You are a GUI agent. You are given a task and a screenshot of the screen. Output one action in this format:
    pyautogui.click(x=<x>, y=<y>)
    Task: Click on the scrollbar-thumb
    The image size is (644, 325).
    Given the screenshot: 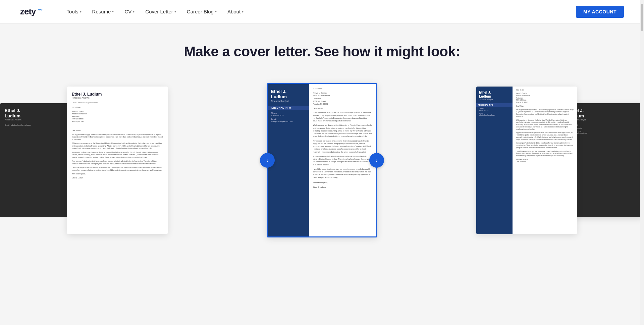 What is the action you would take?
    pyautogui.click(x=642, y=17)
    